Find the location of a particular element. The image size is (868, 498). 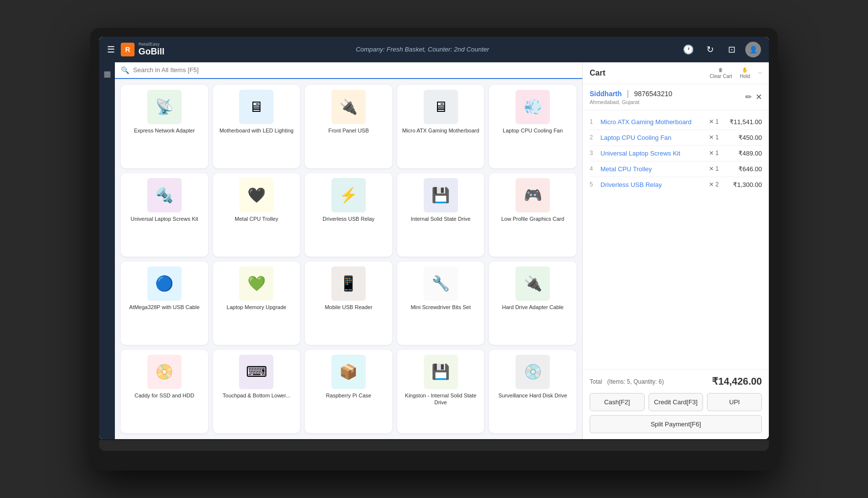

search-bar: 🔍 is located at coordinates (349, 71).